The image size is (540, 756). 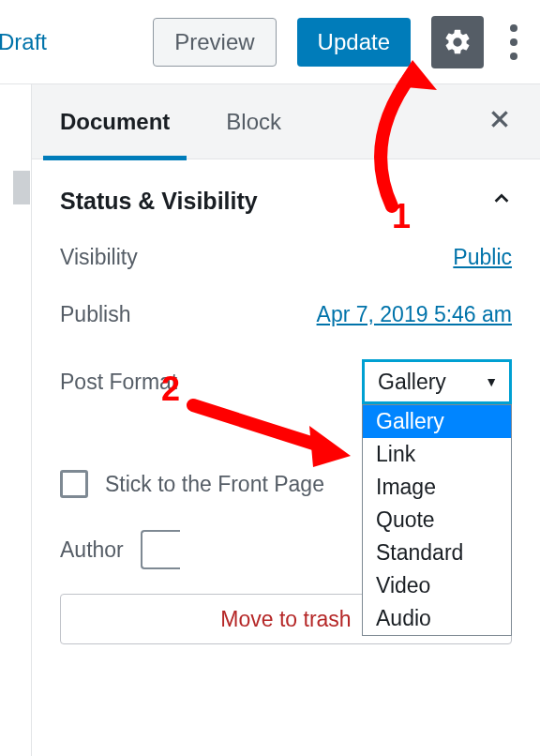 What do you see at coordinates (253, 122) in the screenshot?
I see `tab-block: Block` at bounding box center [253, 122].